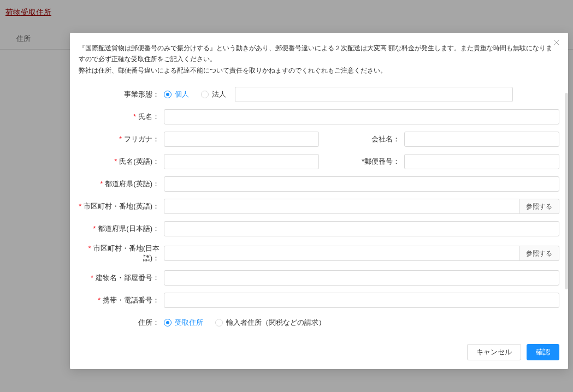 This screenshot has width=573, height=392. I want to click on pref-ja-input, so click(362, 229).